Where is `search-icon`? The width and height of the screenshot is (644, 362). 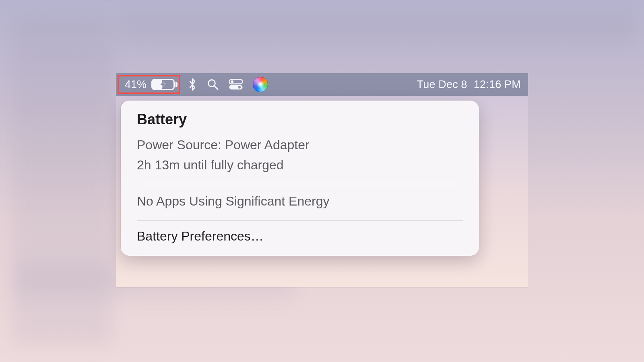 search-icon is located at coordinates (213, 84).